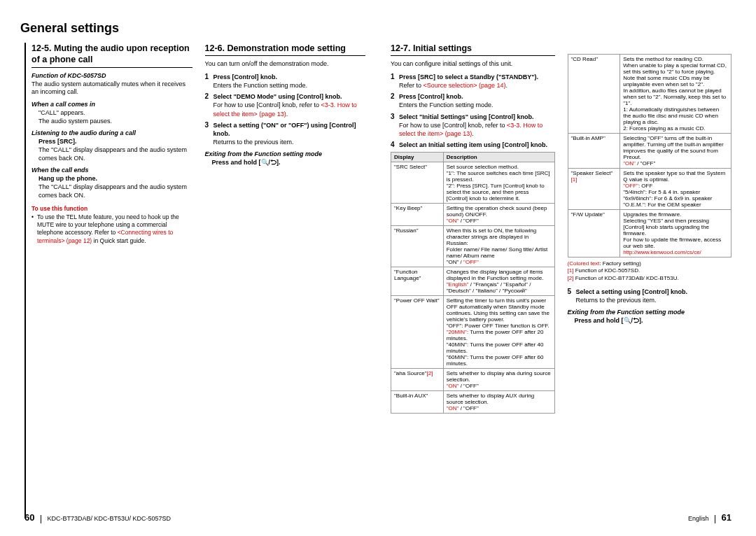 This screenshot has width=756, height=536. Describe the element at coordinates (473, 49) in the screenshot. I see `section-12-7-title: 12-7. Initial settings` at that location.